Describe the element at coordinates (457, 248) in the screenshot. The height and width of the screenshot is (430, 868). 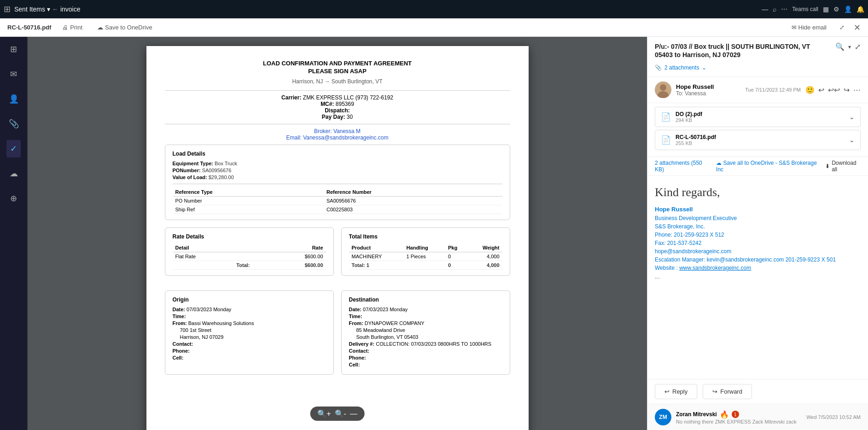
I see `pkg-header: Pkg` at that location.